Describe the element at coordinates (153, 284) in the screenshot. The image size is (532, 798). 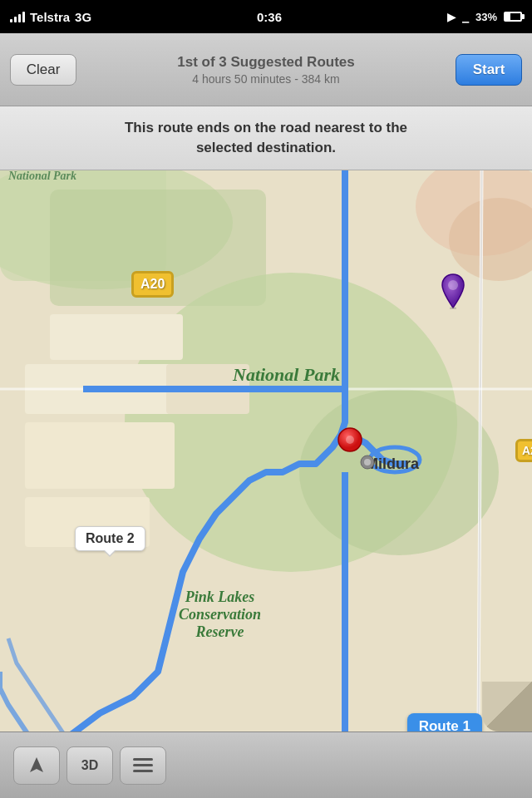
I see `road-sign-a20: A20` at that location.